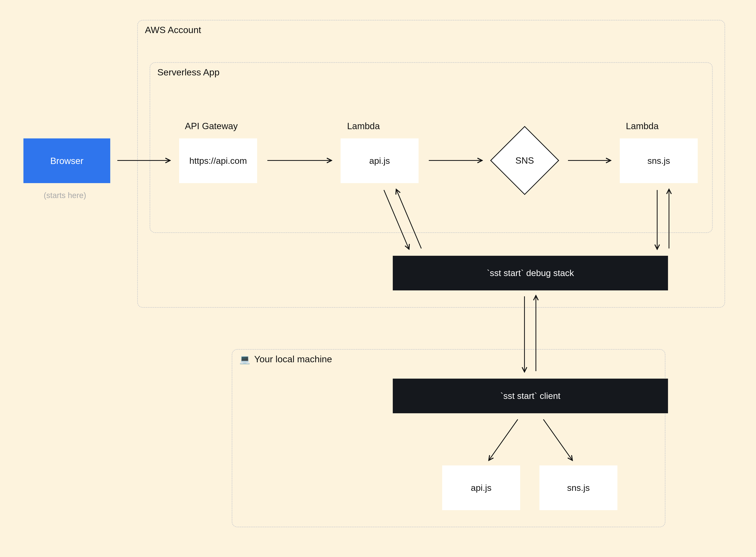 This screenshot has width=756, height=557. I want to click on node-local-sns: sns.js, so click(578, 488).